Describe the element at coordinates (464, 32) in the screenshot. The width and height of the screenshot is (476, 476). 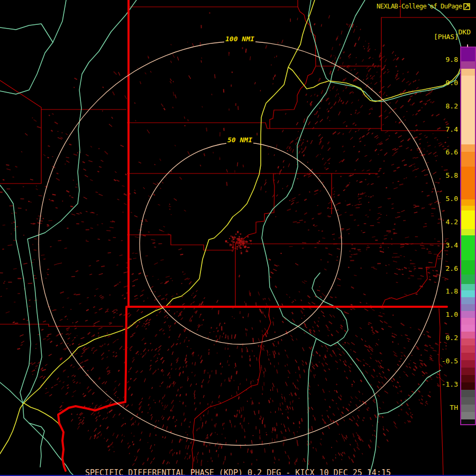
I see `product-mnemonic: DKD` at that location.